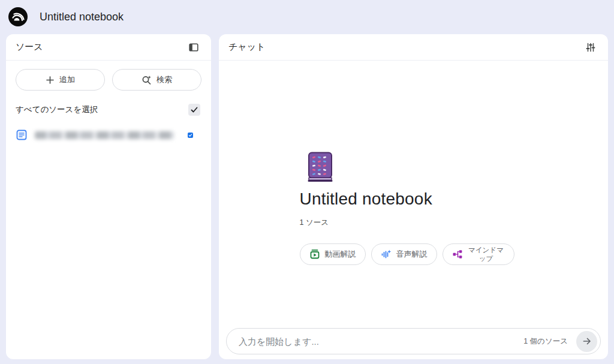 This screenshot has width=614, height=364. I want to click on add-source-button: 追加, so click(60, 80).